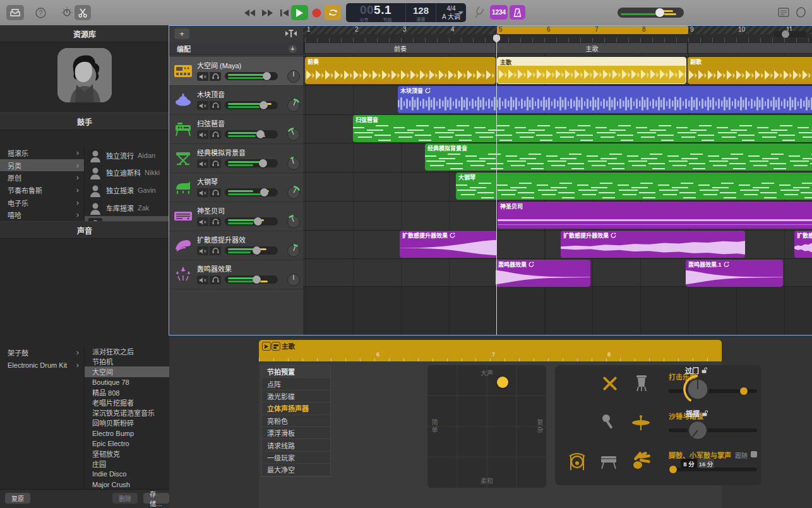 This screenshot has height=508, width=812. What do you see at coordinates (296, 445) in the screenshot?
I see `beat-preset-item: 请求线路` at bounding box center [296, 445].